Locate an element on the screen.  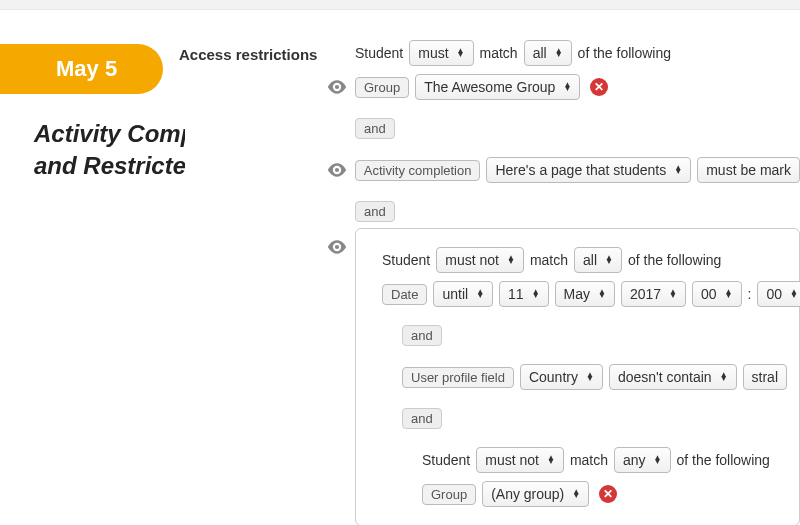
nested-match-row: Student must not match all of the follow… is located at coordinates (588, 260).